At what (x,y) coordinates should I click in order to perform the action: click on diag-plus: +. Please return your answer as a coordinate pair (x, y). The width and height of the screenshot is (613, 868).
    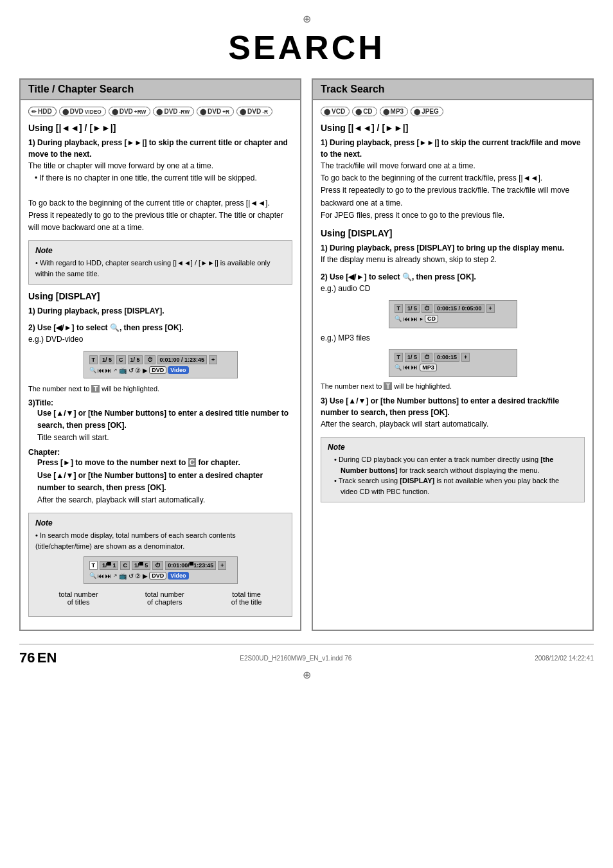
    Looking at the image, I should click on (222, 565).